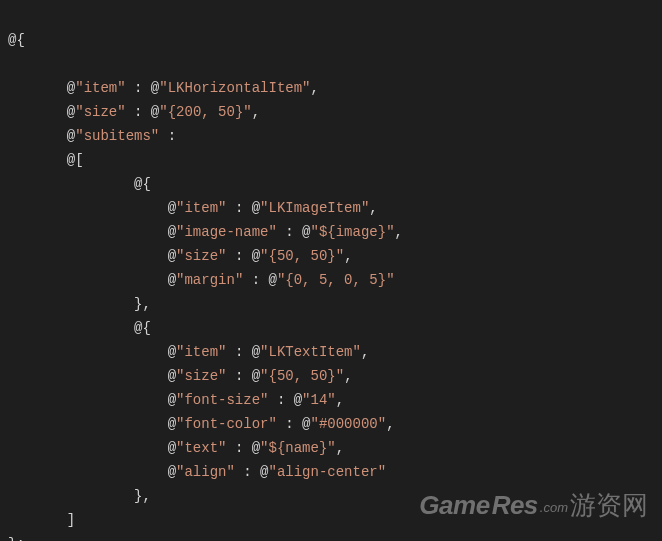 The width and height of the screenshot is (662, 541). Describe the element at coordinates (206, 232) in the screenshot. I see `code-line: @"image-name" : @"${image}",` at that location.